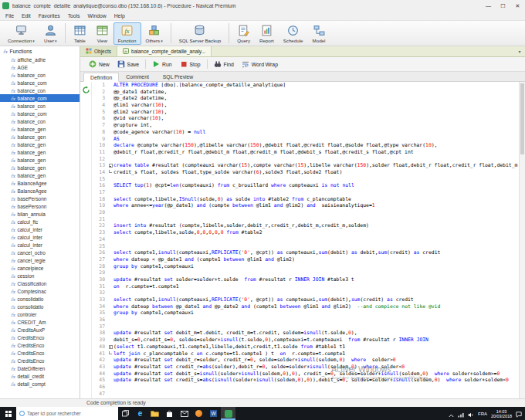  I want to click on code-line: 20, so click(306, 213).